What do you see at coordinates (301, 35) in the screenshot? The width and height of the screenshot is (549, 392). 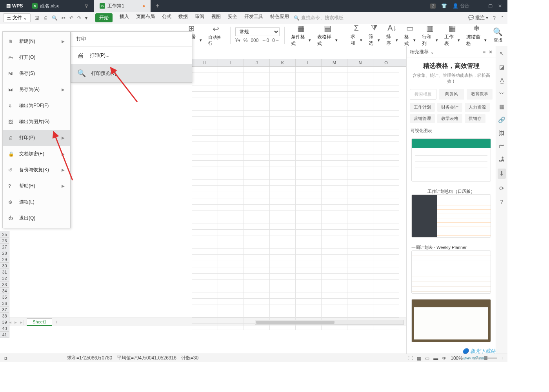 I see `cond-format-button: ▦条件格式 ▾` at bounding box center [301, 35].